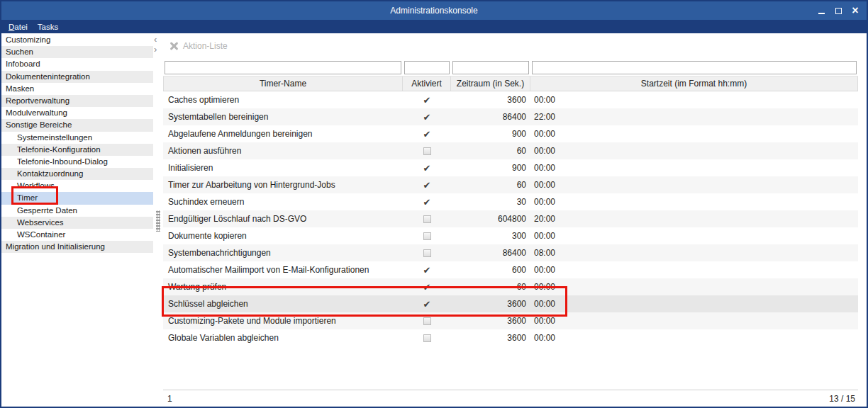 This screenshot has height=408, width=868. I want to click on sidebar-item-gesperrte-daten: Gesperrte Daten, so click(77, 211).